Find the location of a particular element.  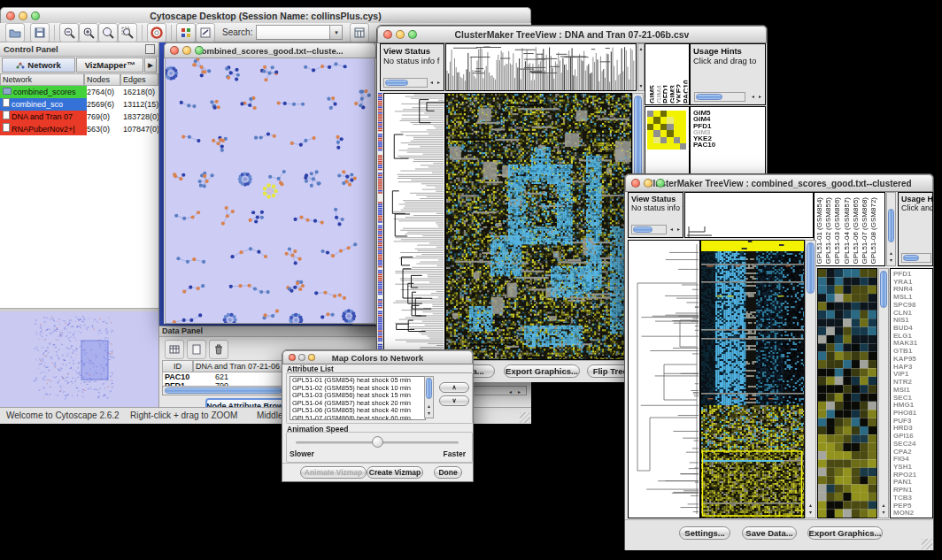

gene-label: HRD3 is located at coordinates (913, 428).